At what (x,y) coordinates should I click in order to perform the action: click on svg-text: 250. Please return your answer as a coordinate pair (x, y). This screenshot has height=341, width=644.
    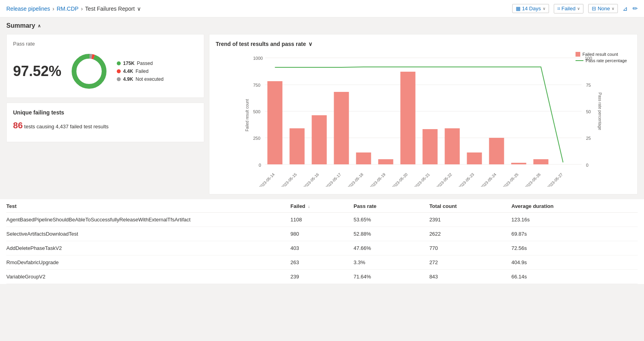
    Looking at the image, I should click on (257, 138).